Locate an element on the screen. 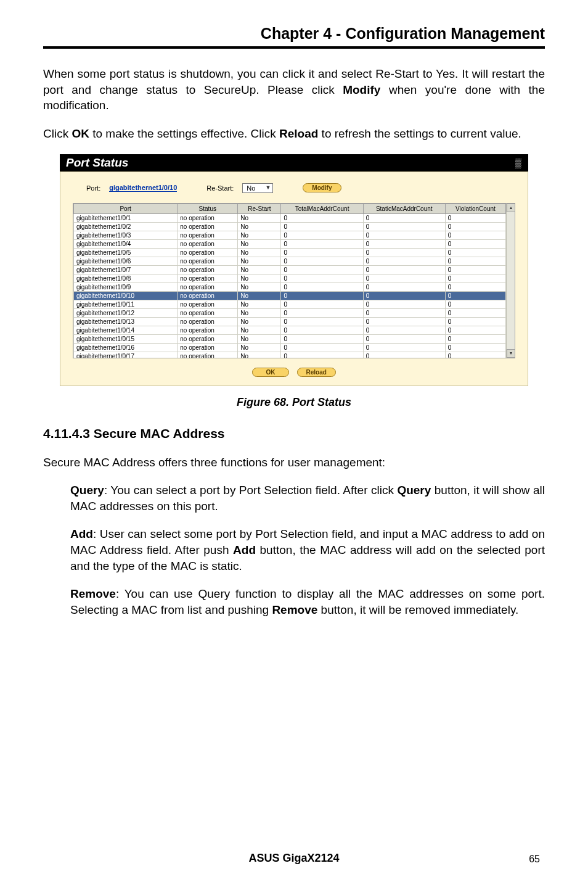  scroll-up-icon: ▴ is located at coordinates (511, 208).